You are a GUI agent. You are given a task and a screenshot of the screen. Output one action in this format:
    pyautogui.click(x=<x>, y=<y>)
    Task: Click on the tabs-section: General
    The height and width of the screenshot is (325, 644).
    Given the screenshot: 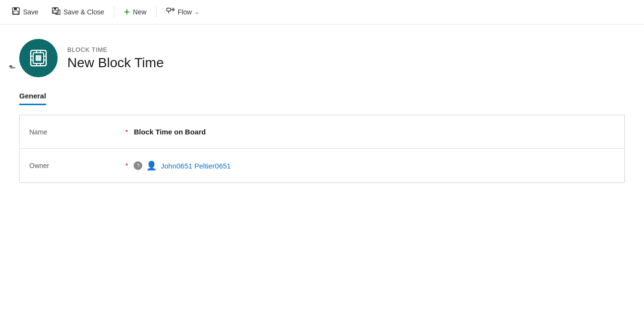 What is the action you would take?
    pyautogui.click(x=322, y=98)
    